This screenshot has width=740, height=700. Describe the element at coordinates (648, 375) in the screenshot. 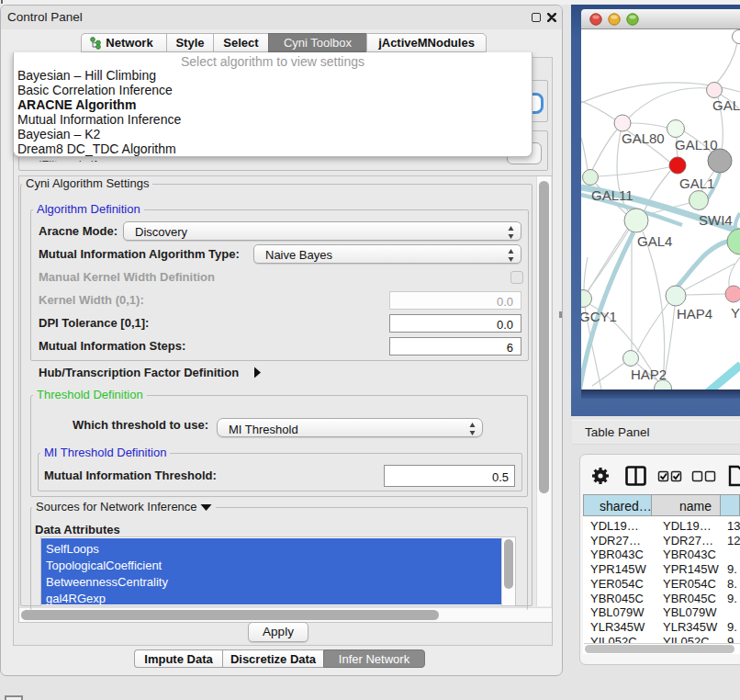

I see `svg-text: HAP2` at that location.